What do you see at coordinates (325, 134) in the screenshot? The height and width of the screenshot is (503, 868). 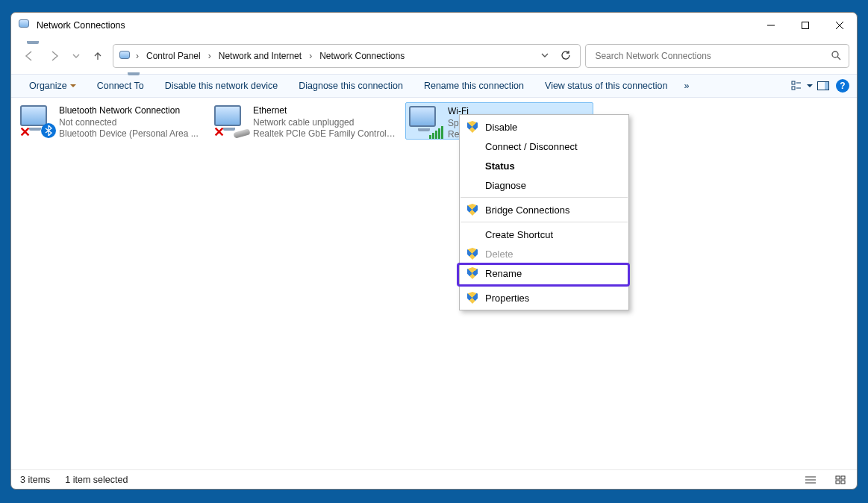 I see `adapter-device: Realtek PCIe GbE Family Controller` at bounding box center [325, 134].